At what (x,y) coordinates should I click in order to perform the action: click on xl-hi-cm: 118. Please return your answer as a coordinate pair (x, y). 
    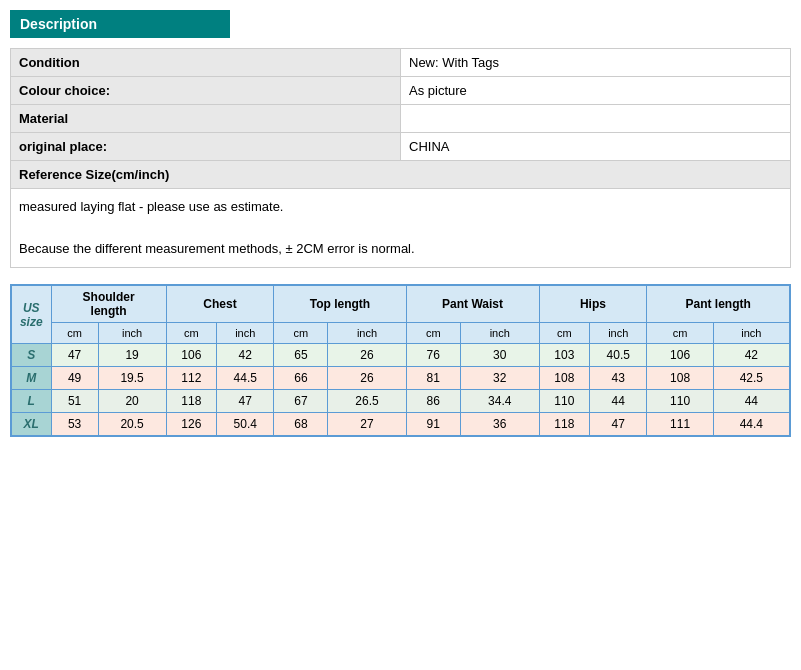
    Looking at the image, I should click on (564, 425).